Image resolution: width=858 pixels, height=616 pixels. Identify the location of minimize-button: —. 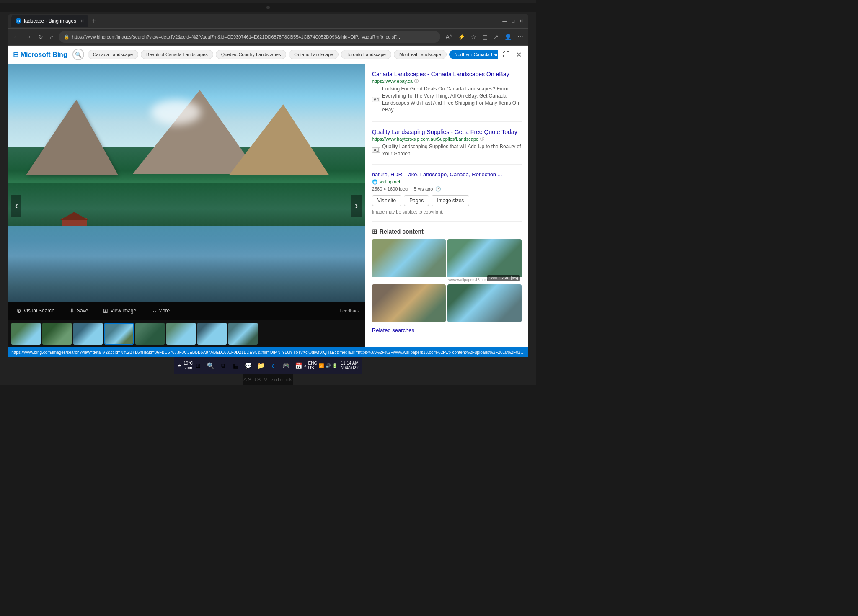
(505, 21).